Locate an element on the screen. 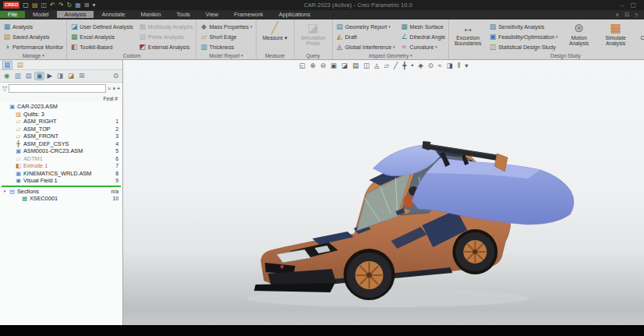  tree-item-asm-def-csys: ╋ASM_DEF_CSYS4 is located at coordinates (61, 144).